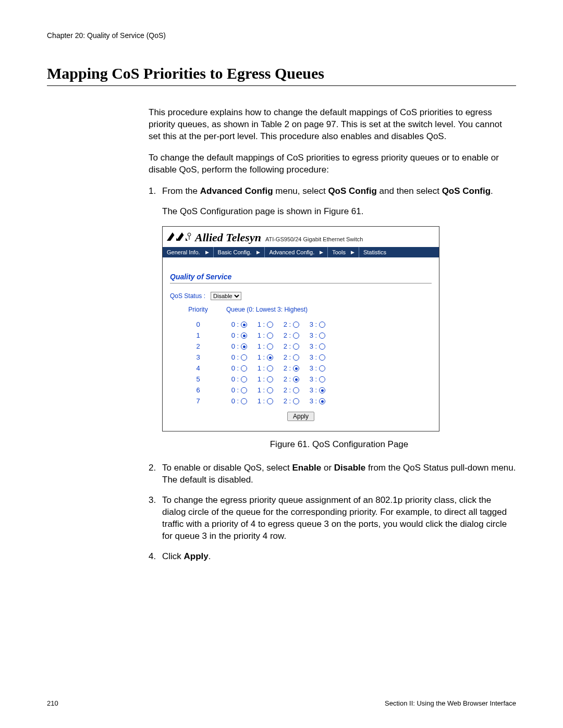 The image size is (563, 728). Describe the element at coordinates (339, 445) in the screenshot. I see `figure-caption: Figure 61. QoS Configuration Page` at that location.